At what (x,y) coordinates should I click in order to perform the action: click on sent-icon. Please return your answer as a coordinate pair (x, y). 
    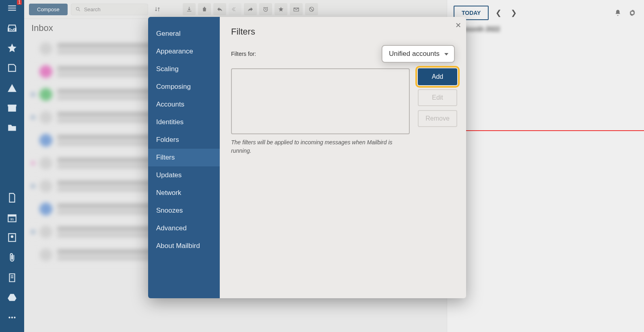
    Looking at the image, I should click on (12, 88).